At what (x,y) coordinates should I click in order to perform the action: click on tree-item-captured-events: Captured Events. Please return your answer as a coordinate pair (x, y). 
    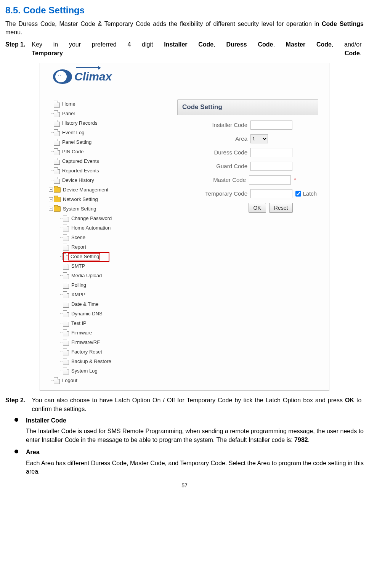
    Looking at the image, I should click on (99, 161).